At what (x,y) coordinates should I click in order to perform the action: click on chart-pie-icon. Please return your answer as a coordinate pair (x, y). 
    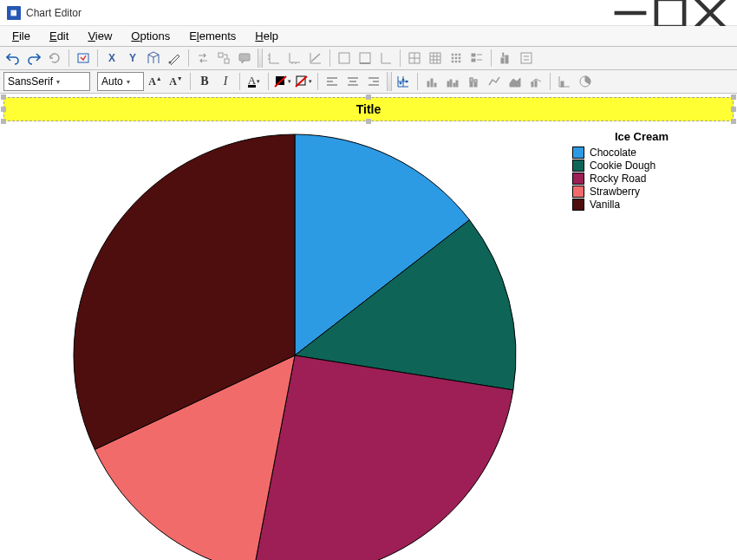
    Looking at the image, I should click on (585, 81).